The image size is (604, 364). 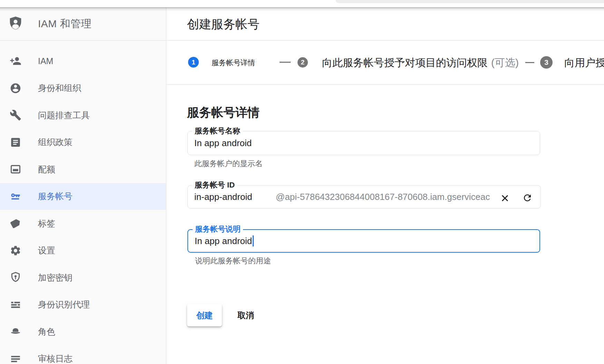 I want to click on service-account-description-field: 服务帐号说明 In app android, so click(x=364, y=241).